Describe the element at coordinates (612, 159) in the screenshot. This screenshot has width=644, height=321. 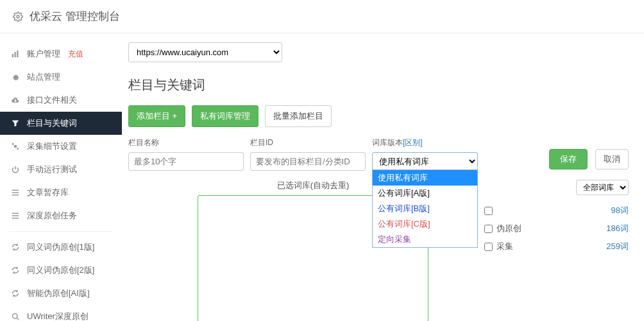
I see `cancel-button: 取消` at that location.